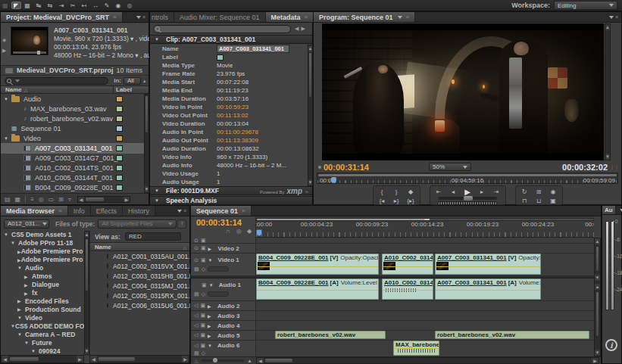  What do you see at coordinates (73, 129) in the screenshot?
I see `sequence-row: ▦Sequence 01` at bounding box center [73, 129].